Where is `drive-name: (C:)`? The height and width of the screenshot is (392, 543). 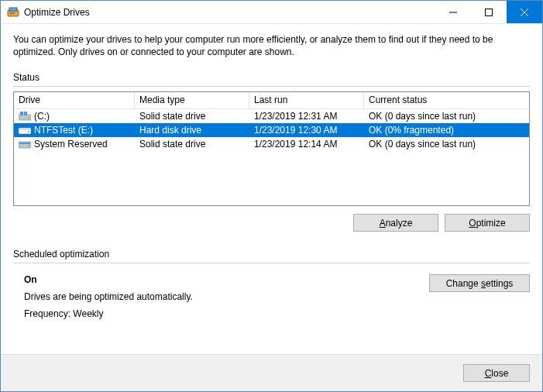 drive-name: (C:) is located at coordinates (42, 116).